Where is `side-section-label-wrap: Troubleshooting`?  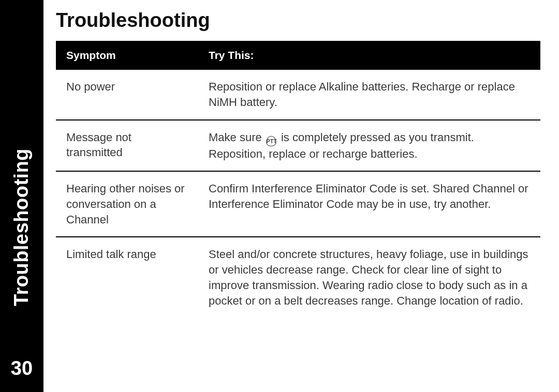 side-section-label-wrap: Troubleshooting is located at coordinates (22, 227).